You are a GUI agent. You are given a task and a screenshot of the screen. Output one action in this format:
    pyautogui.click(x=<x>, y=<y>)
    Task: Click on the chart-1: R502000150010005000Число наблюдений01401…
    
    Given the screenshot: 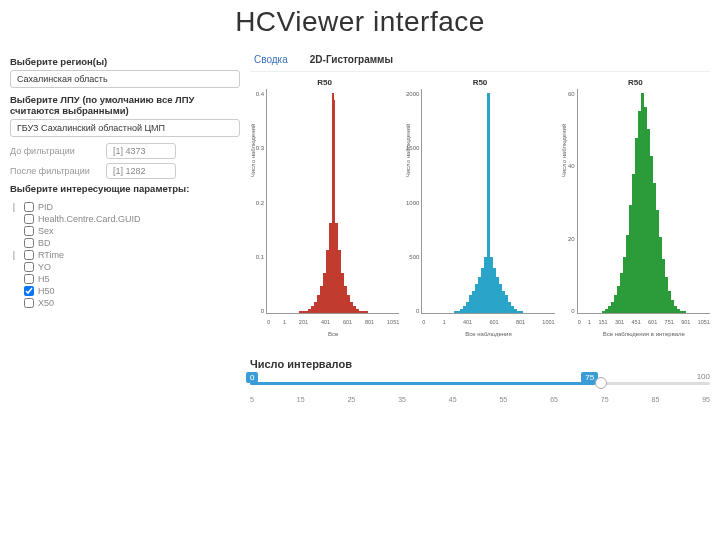 What is the action you would take?
    pyautogui.click(x=480, y=203)
    